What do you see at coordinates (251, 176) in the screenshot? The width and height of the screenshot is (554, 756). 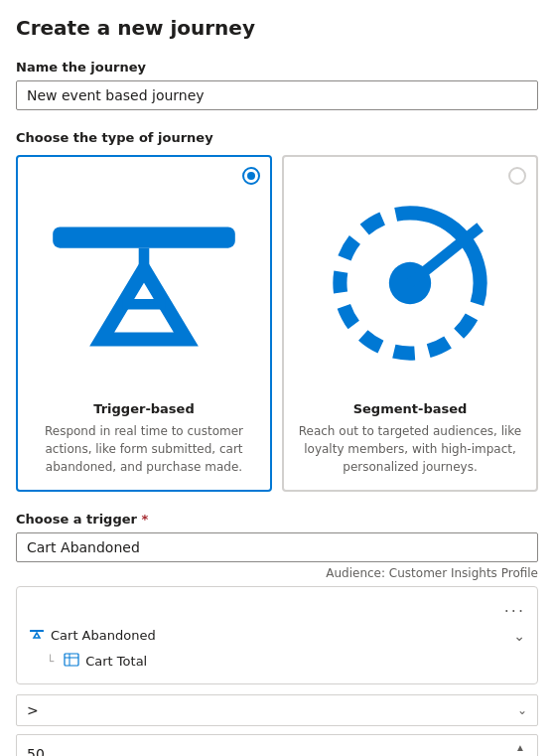 I see `trigger-radio` at bounding box center [251, 176].